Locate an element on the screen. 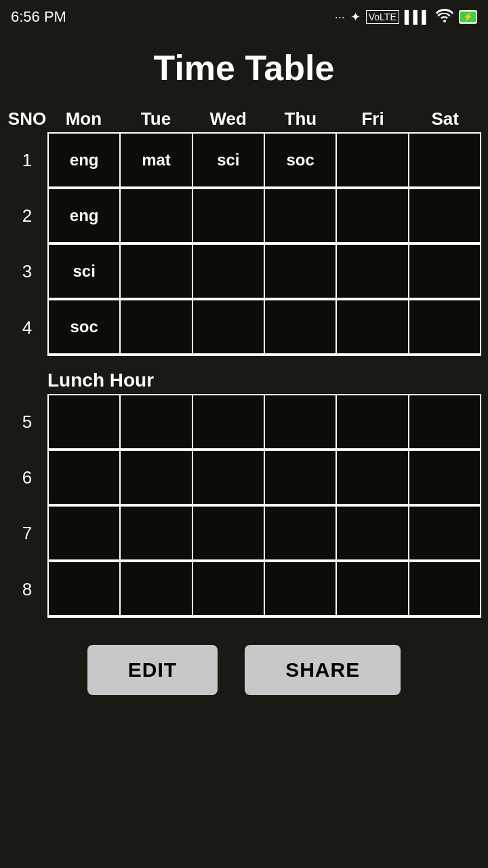 The width and height of the screenshot is (488, 868). row-sno: 6 is located at coordinates (27, 477).